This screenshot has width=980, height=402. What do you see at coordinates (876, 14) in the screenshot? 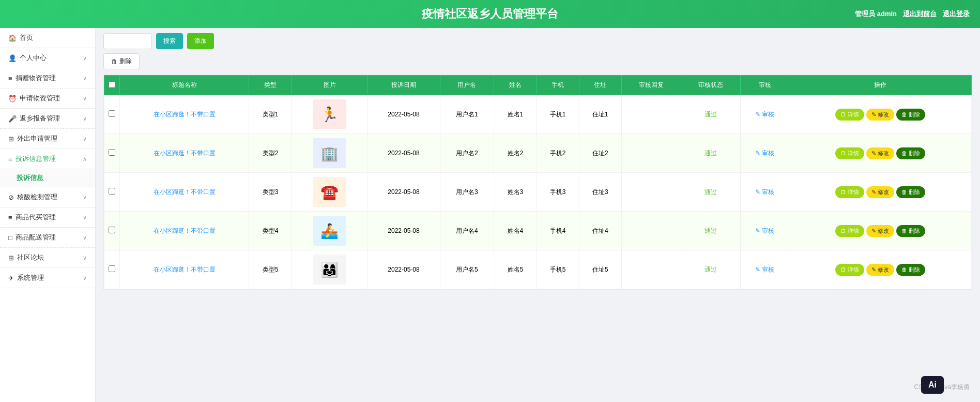
I see `admin-label: 管理员 admin` at bounding box center [876, 14].